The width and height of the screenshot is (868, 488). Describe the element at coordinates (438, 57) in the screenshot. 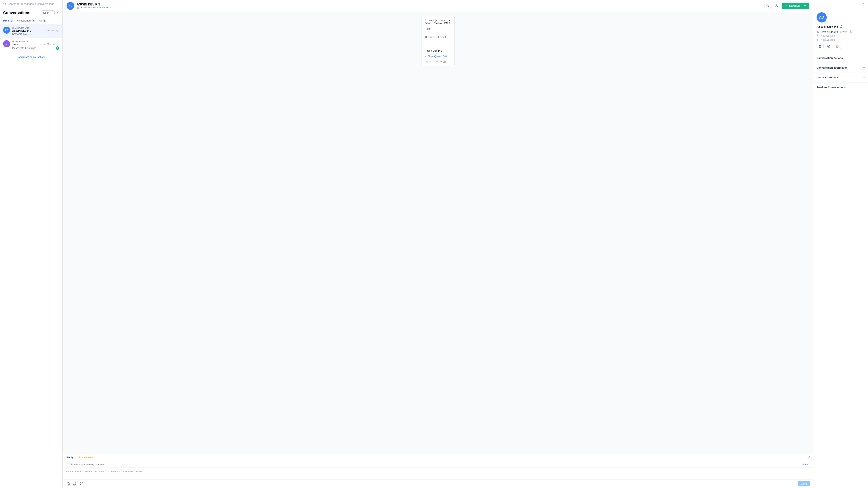

I see `show-quoted-text-button: Show Quoted Text` at that location.